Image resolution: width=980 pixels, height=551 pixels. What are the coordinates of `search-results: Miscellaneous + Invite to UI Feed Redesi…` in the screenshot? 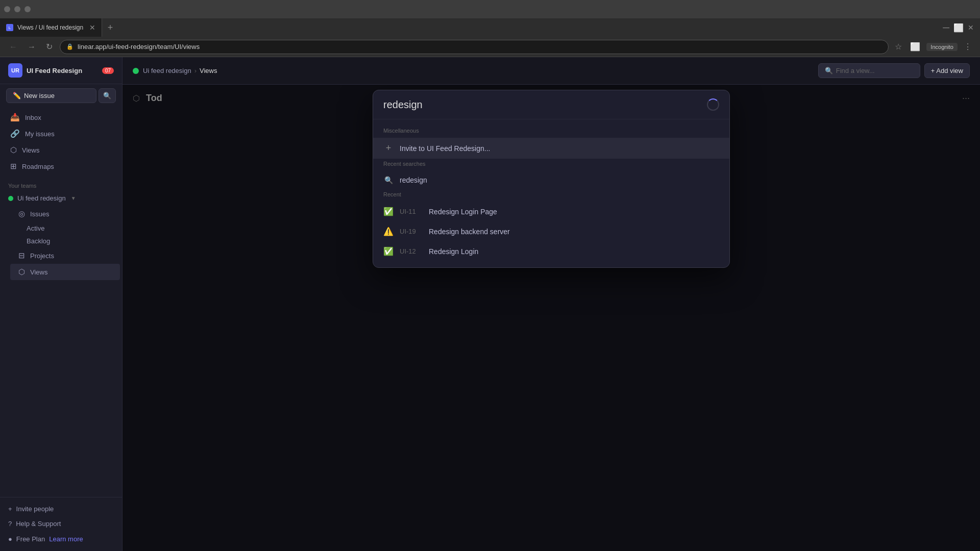 It's located at (551, 193).